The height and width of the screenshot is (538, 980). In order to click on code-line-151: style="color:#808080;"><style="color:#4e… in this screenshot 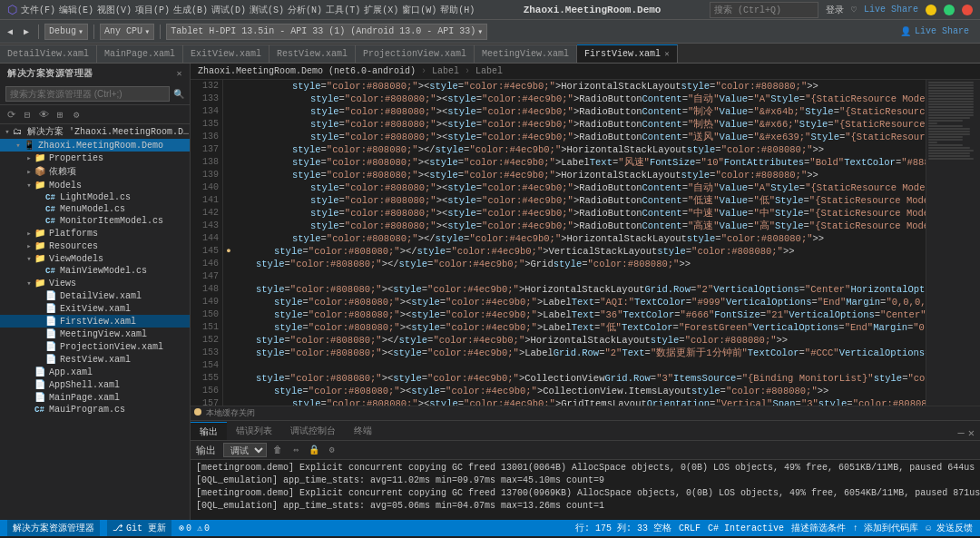, I will do `click(580, 328)`.